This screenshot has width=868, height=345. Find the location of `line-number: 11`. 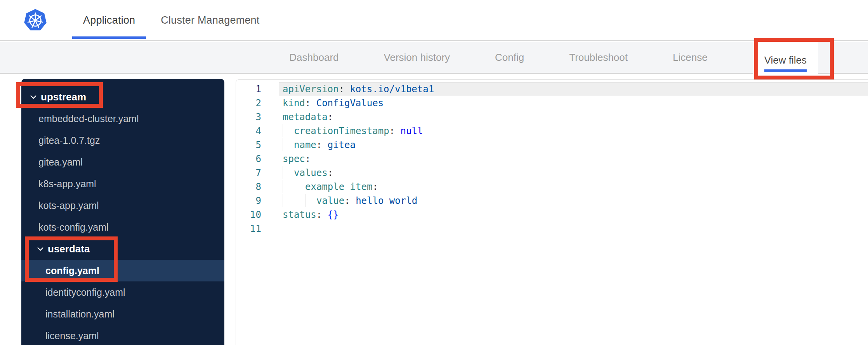

line-number: 11 is located at coordinates (257, 229).